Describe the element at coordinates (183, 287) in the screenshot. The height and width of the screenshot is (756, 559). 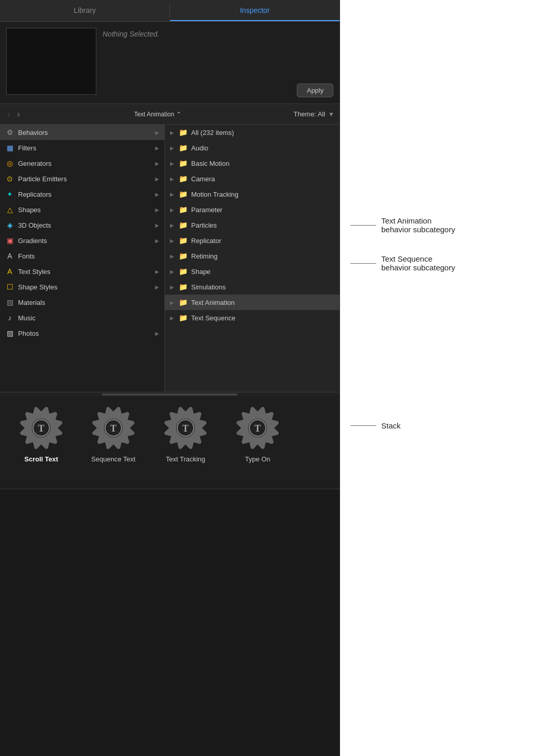
I see `folder-icon-10: 📁` at that location.